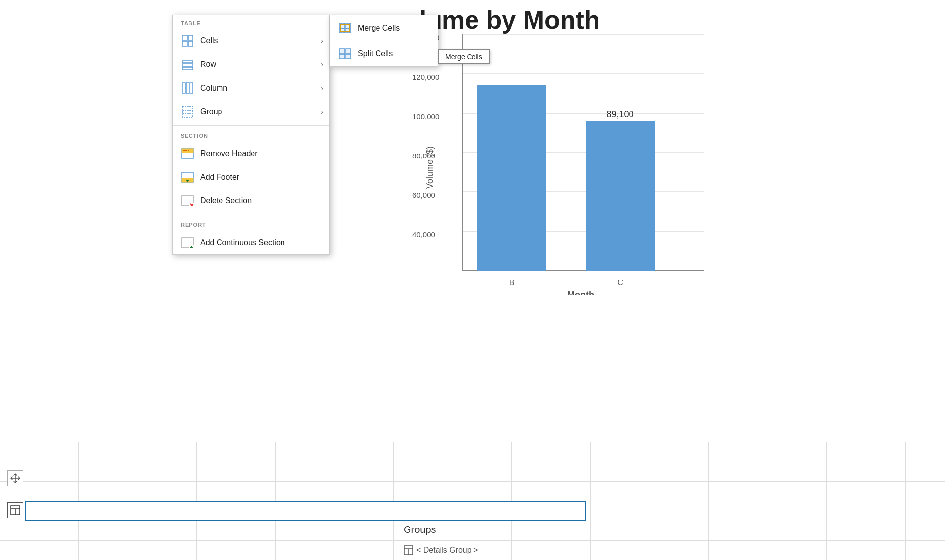  What do you see at coordinates (188, 201) in the screenshot?
I see `delete-section-icon` at bounding box center [188, 201].